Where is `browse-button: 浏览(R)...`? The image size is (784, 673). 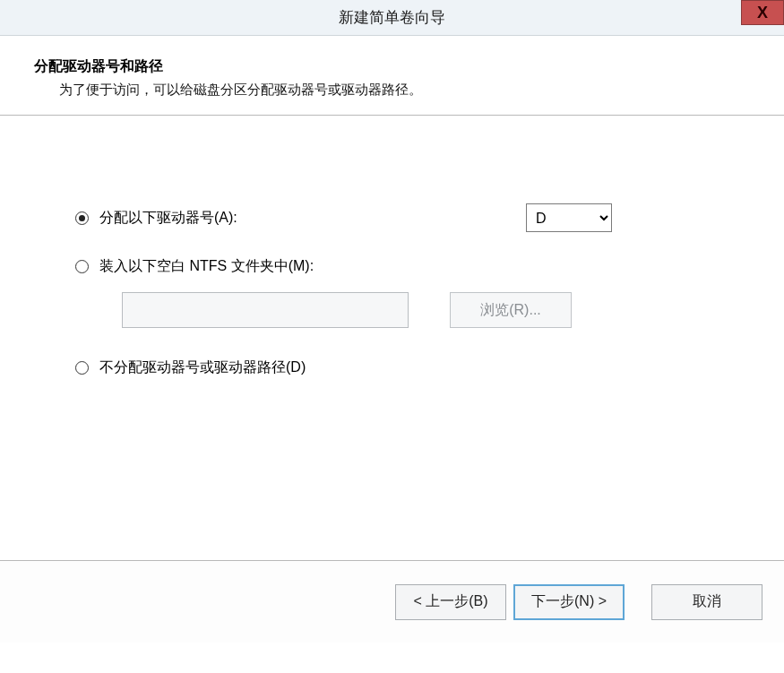
browse-button: 浏览(R)... is located at coordinates (511, 310).